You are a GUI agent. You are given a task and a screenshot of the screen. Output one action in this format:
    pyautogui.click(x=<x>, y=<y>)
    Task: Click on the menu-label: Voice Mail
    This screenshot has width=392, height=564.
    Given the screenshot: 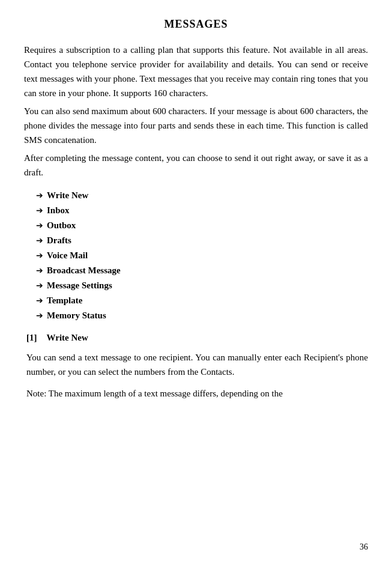 What is the action you would take?
    pyautogui.click(x=67, y=256)
    